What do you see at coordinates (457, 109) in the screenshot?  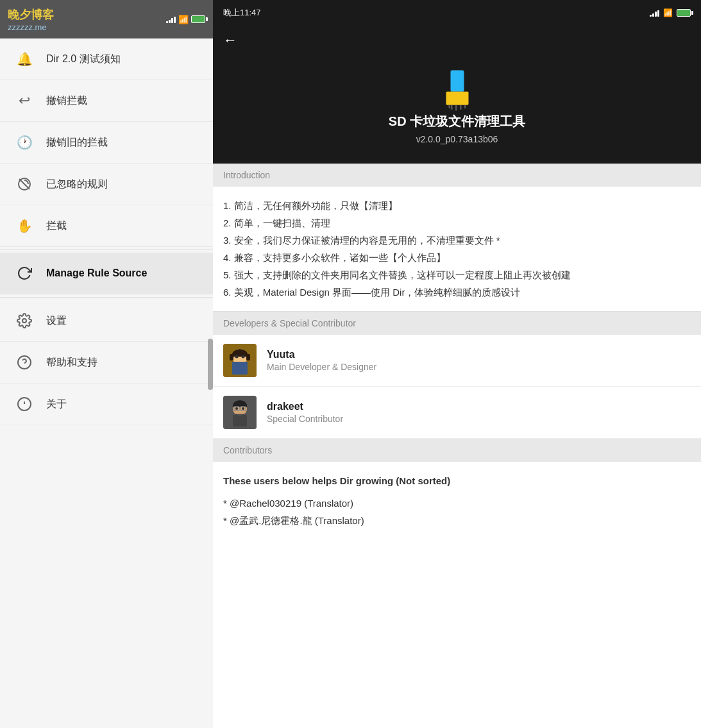 I see `app-icon-section: SD 卡垃圾文件清理工具 v2.0.0_p0.73a13b06` at bounding box center [457, 109].